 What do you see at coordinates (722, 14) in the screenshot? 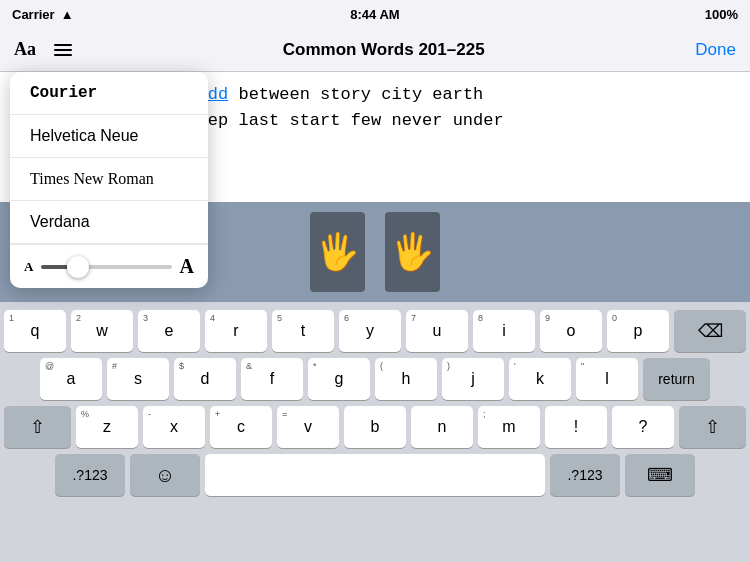
I see `battery-label: 100%` at bounding box center [722, 14].